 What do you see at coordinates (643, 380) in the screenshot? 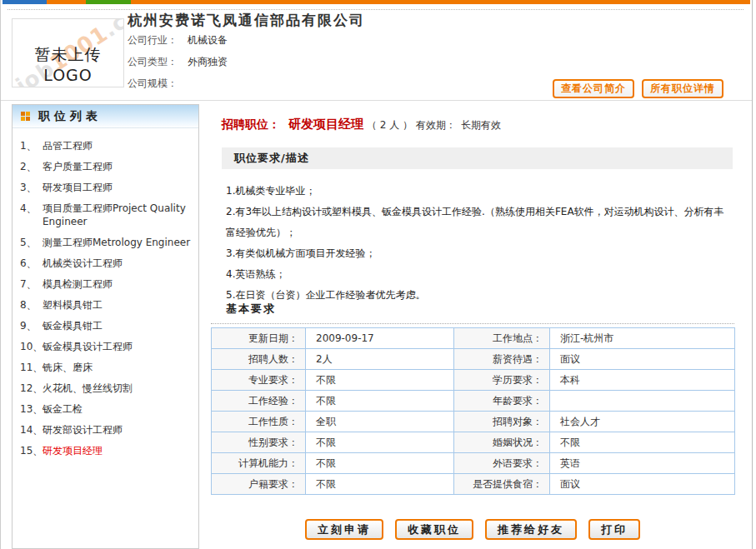
I see `requirement-value: 本科` at bounding box center [643, 380].